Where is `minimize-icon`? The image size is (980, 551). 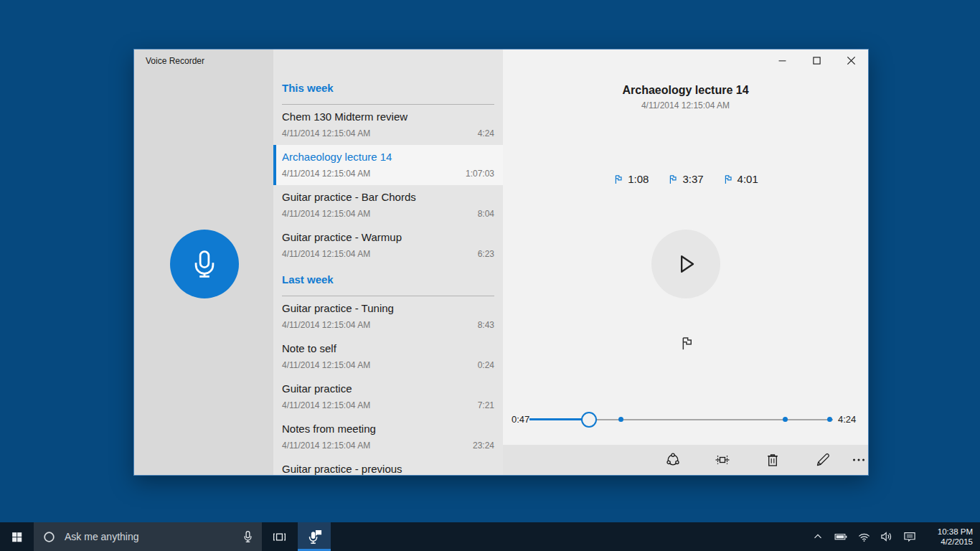
minimize-icon is located at coordinates (782, 60).